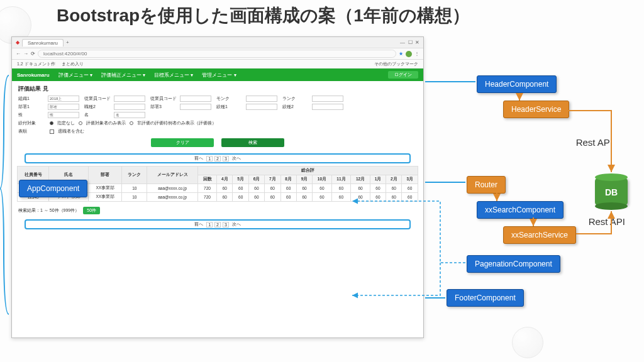 The image size is (644, 362). I want to click on browser-bookmarks: 1.2 ドキュメント作 まとめ入り その他のブックマーク, so click(218, 64).